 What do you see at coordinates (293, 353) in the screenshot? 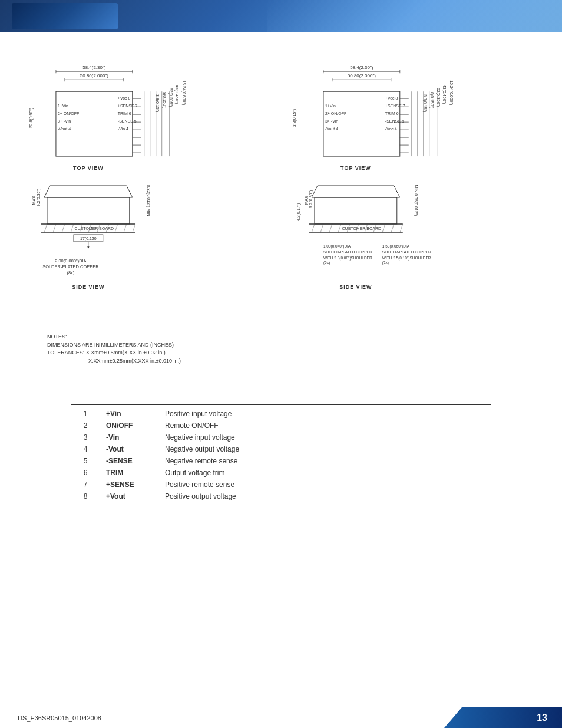
I see `notes-line2: TOLERANCES: X.Xmm±0.5mm(X.XX in.±0.02 in…` at bounding box center [293, 353].